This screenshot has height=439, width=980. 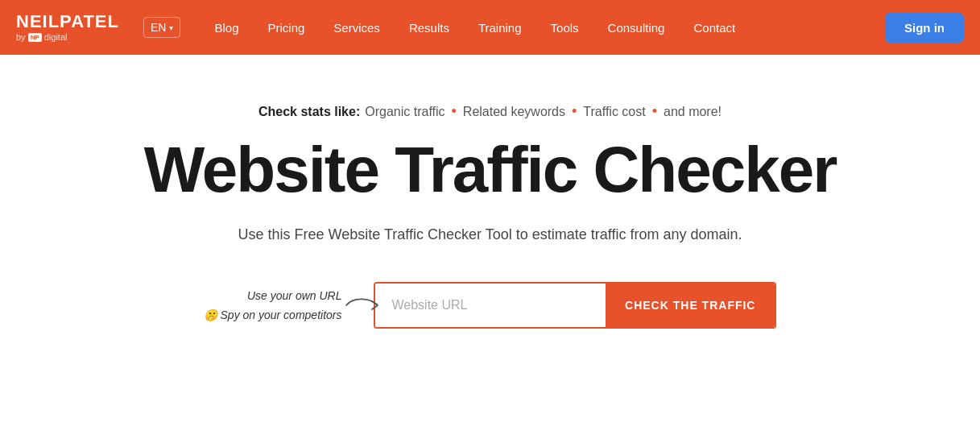 What do you see at coordinates (357, 27) in the screenshot?
I see `nav-item-services: Services` at bounding box center [357, 27].